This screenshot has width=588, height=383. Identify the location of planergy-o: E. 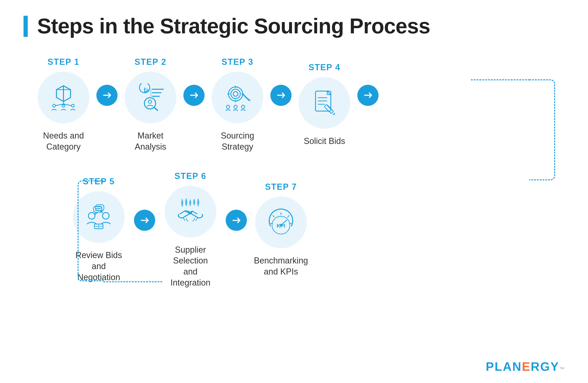
(526, 367).